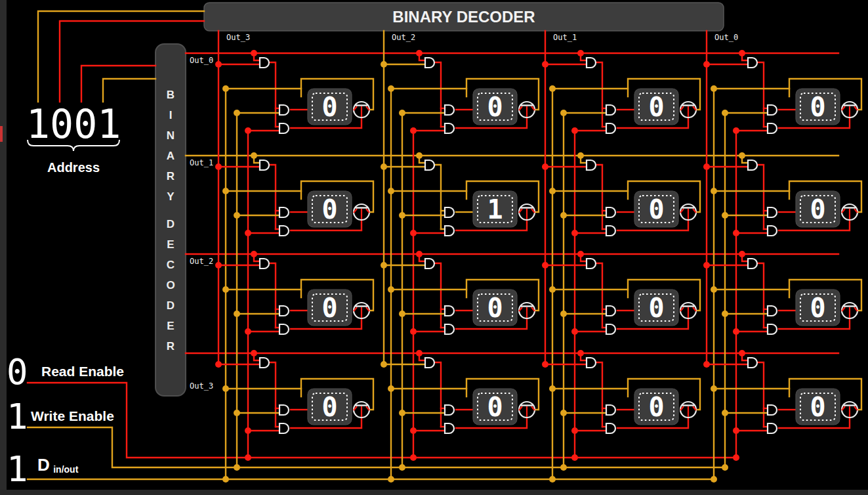 Image resolution: width=868 pixels, height=495 pixels. What do you see at coordinates (495, 407) in the screenshot?
I see `memory-cell-r3c1: 0` at bounding box center [495, 407].